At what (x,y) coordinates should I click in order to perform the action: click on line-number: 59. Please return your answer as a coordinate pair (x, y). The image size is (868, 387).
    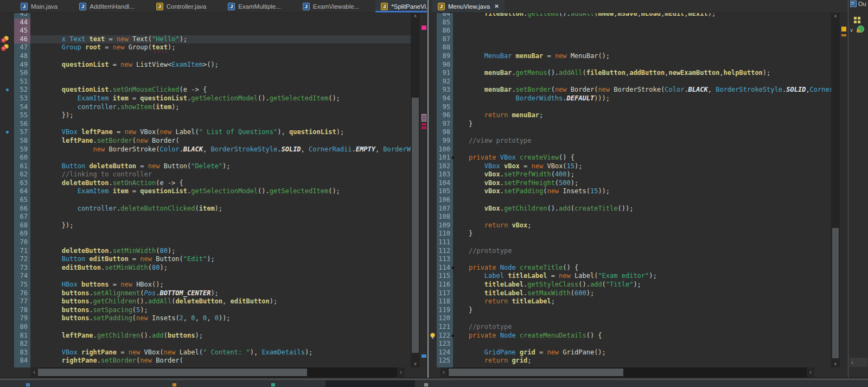
    Looking at the image, I should click on (22, 150).